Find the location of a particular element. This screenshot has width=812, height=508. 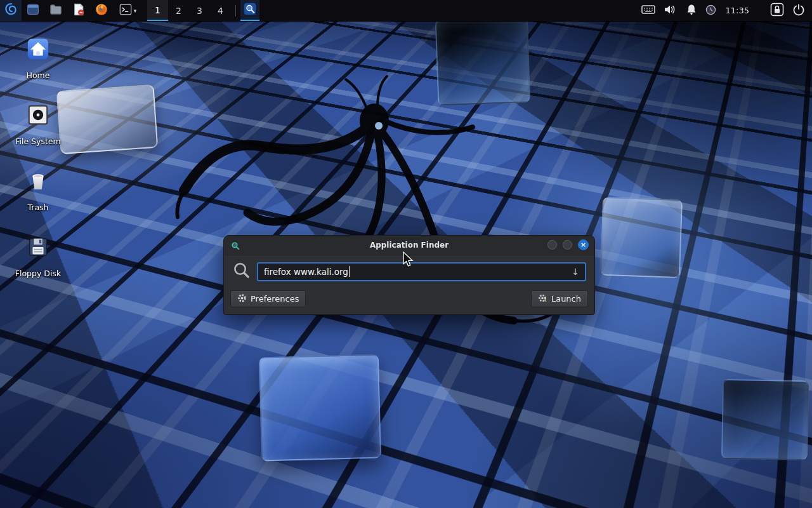

system-tray: 11:35 is located at coordinates (724, 10).